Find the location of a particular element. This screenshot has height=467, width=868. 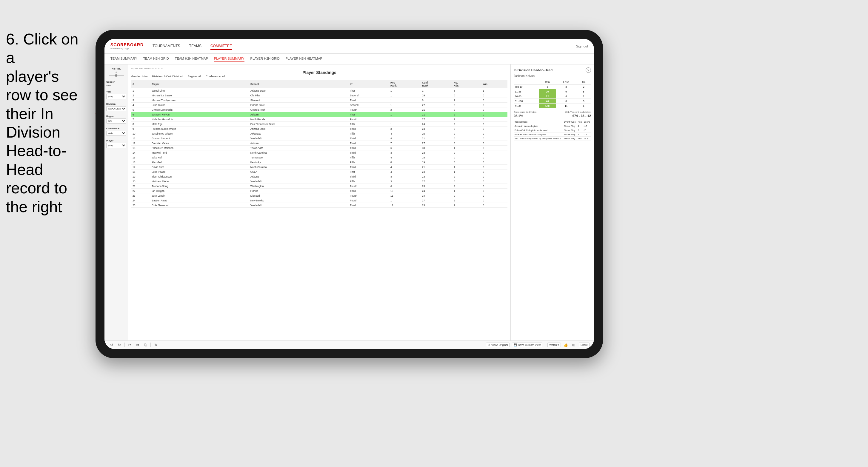

h2h-header-row: Win Loss Tie is located at coordinates (553, 82).